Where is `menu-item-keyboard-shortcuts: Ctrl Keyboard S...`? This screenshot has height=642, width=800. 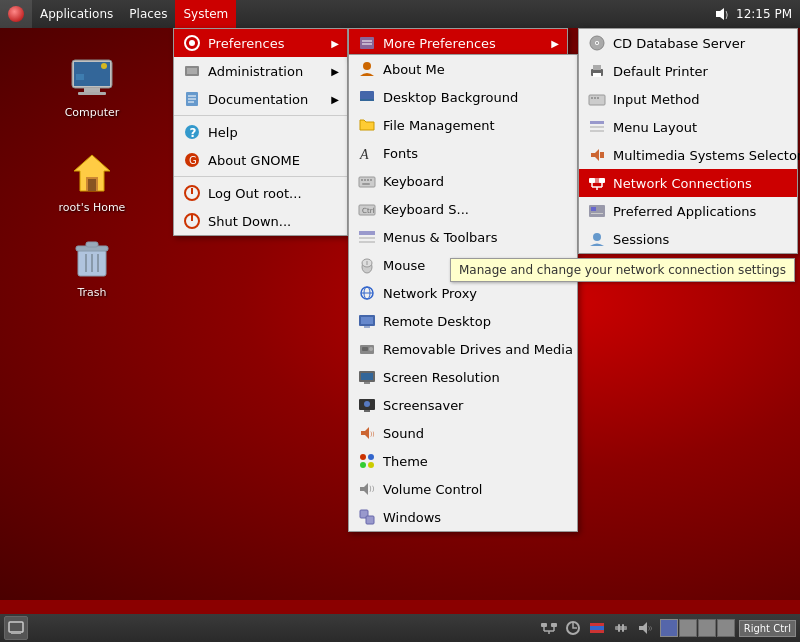 menu-item-keyboard-shortcuts: Ctrl Keyboard S... is located at coordinates (463, 209).